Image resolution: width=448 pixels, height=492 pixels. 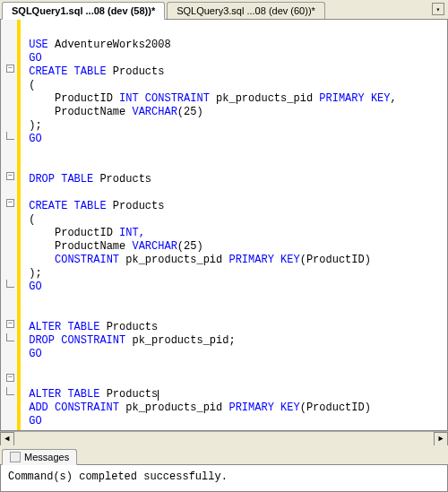 What do you see at coordinates (61, 179) in the screenshot?
I see `kw-drop: DROP TABLE` at bounding box center [61, 179].